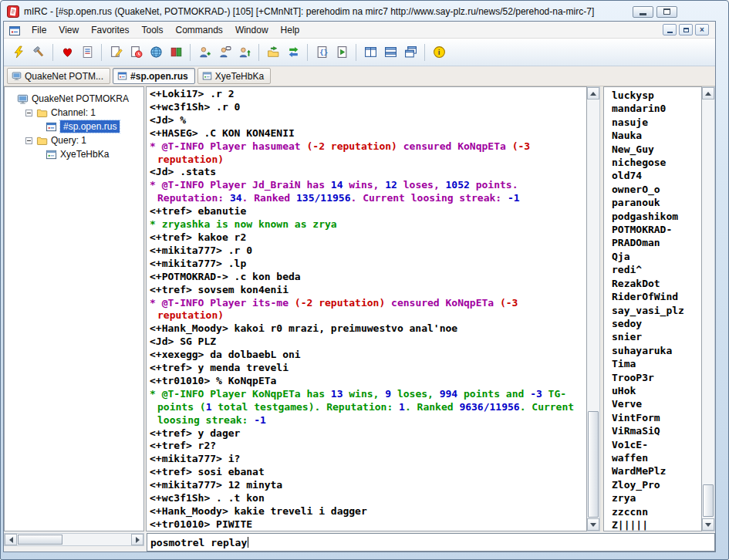 The width and height of the screenshot is (729, 560). Describe the element at coordinates (656, 430) in the screenshot. I see `nick-item: ViRmaSiQ` at that location.